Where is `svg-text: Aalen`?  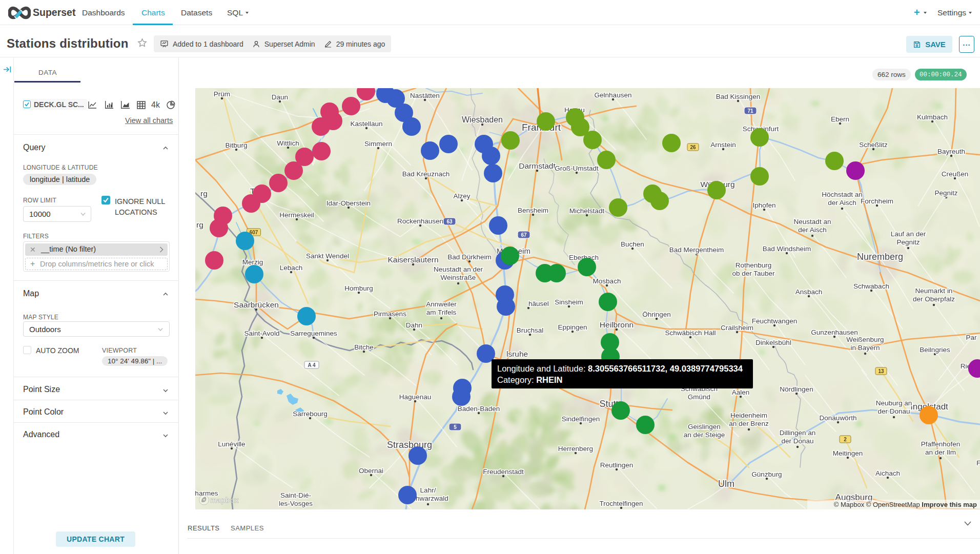 svg-text: Aalen is located at coordinates (741, 393).